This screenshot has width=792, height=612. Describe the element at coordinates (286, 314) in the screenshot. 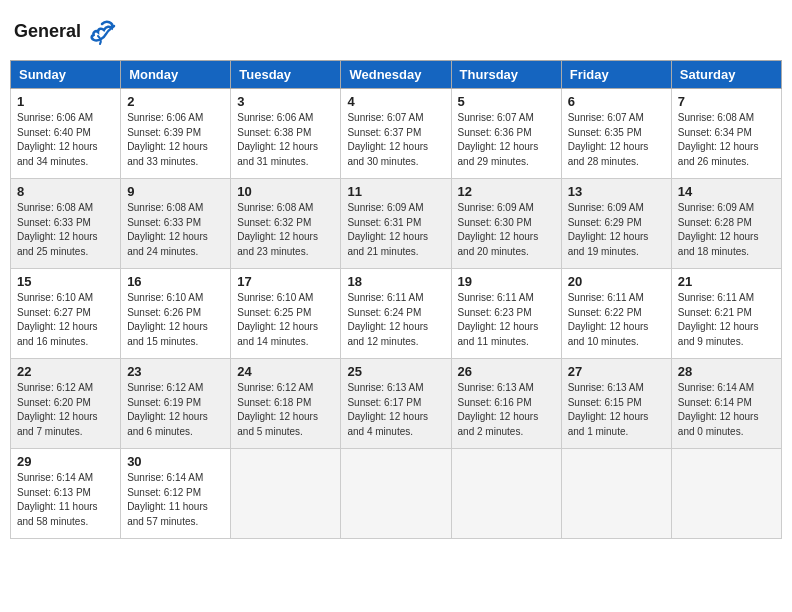

I see `calendar-cell: 17 Sunrise: 6:10 AM Sunset: 6:25 PM Dayl…` at that location.